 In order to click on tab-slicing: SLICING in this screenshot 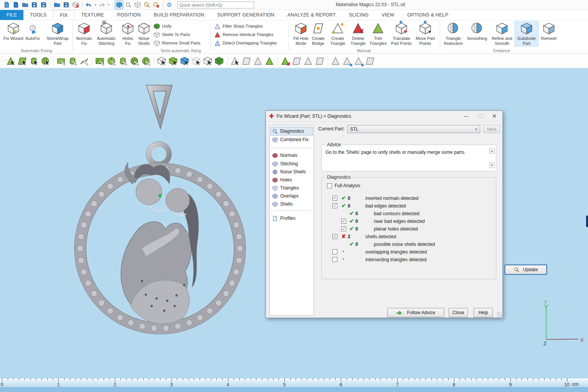, I will do `click(358, 15)`.